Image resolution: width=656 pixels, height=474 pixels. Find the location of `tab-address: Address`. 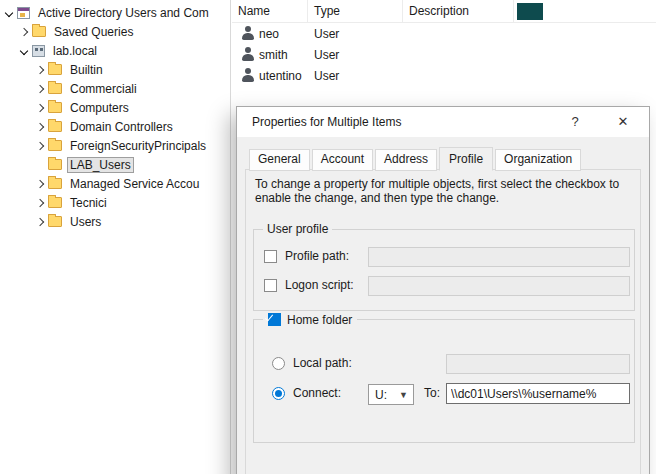

tab-address: Address is located at coordinates (406, 160).